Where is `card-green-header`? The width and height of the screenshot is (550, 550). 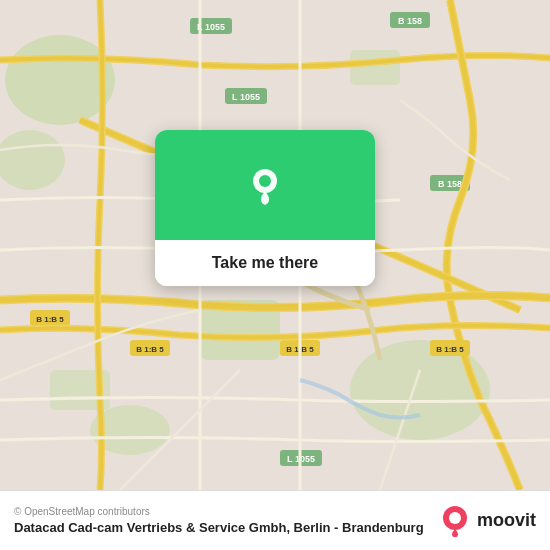 card-green-header is located at coordinates (265, 185).